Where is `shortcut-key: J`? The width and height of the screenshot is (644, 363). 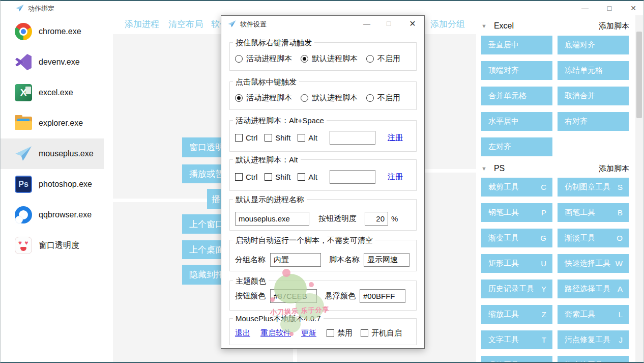
shortcut-key: J is located at coordinates (621, 340).